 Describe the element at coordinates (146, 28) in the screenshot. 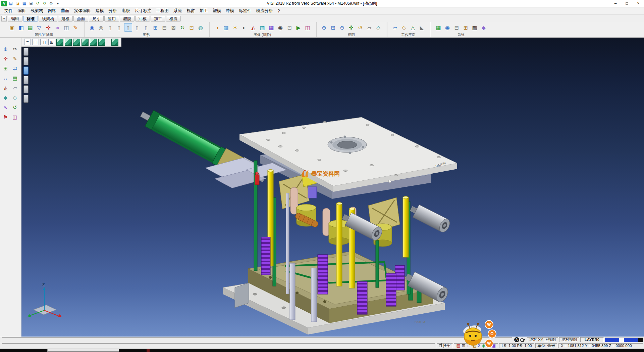

I see `line-style-5-button: ▯` at that location.